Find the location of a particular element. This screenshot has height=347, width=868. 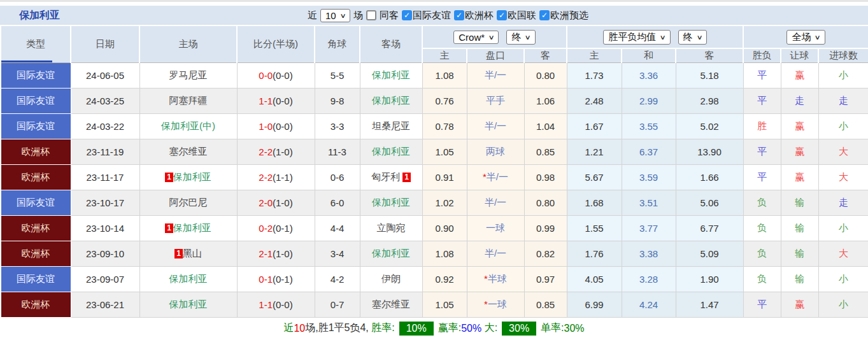

fulltime-score: 2-2 is located at coordinates (266, 177).